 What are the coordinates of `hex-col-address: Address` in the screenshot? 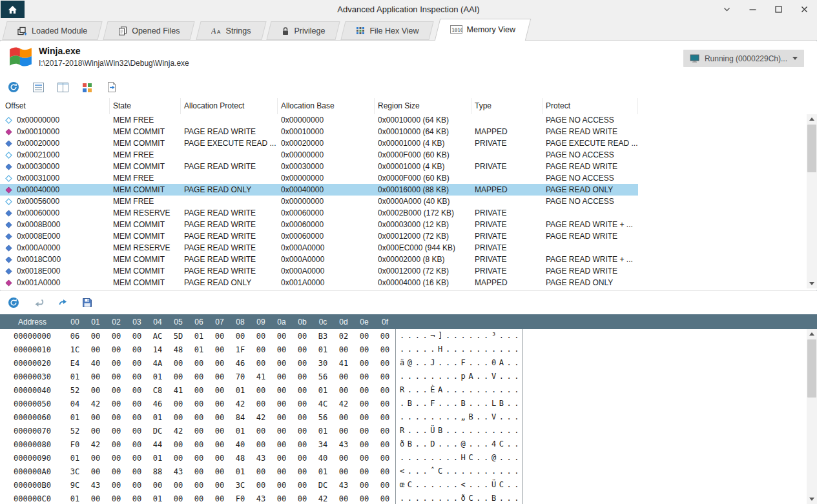 It's located at (32, 322).